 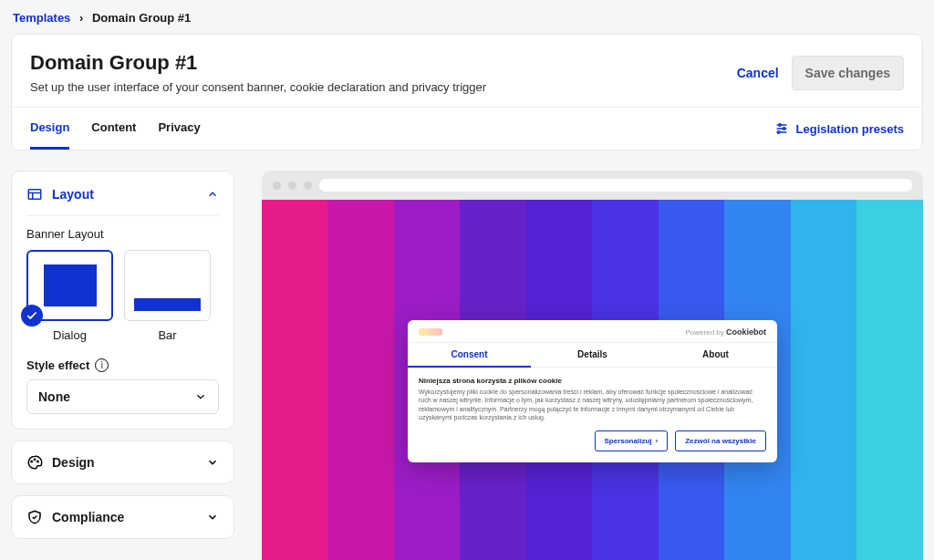 What do you see at coordinates (726, 332) in the screenshot?
I see `powered-by-label: Powered by Cookiebot` at bounding box center [726, 332].